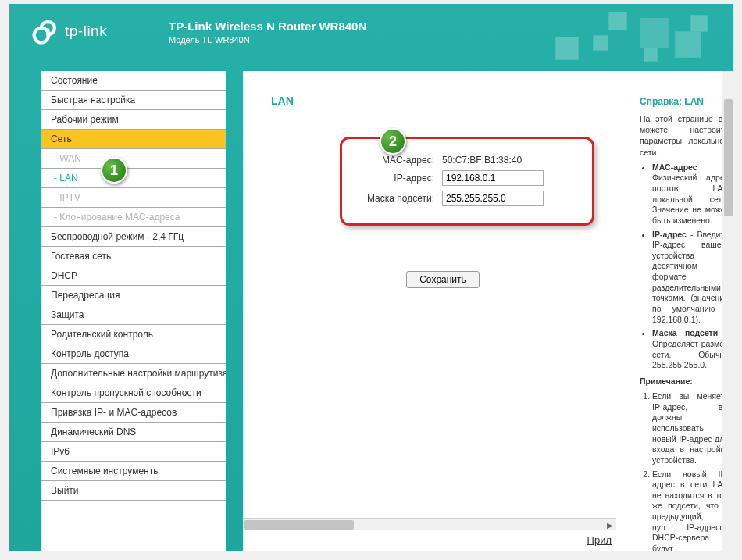 The width and height of the screenshot is (742, 560). What do you see at coordinates (399, 178) in the screenshot?
I see `ip-label: IP-адрес:` at bounding box center [399, 178].